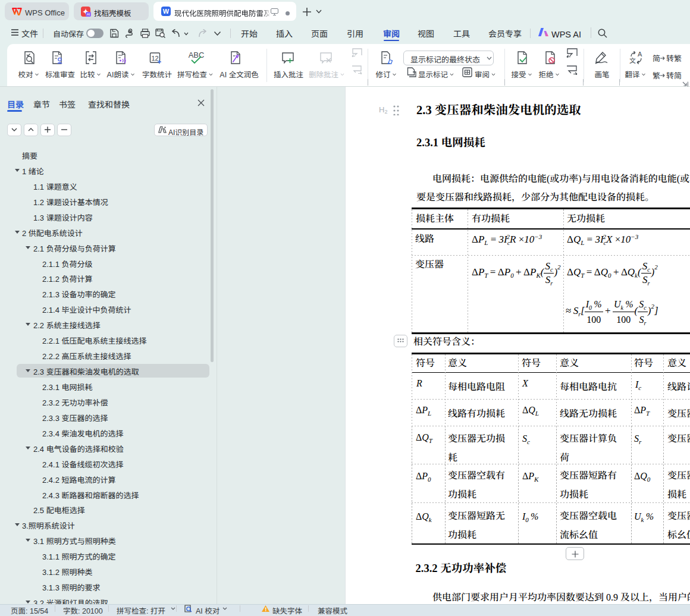 The width and height of the screenshot is (690, 616). I want to click on svg-text: 文, so click(633, 59).